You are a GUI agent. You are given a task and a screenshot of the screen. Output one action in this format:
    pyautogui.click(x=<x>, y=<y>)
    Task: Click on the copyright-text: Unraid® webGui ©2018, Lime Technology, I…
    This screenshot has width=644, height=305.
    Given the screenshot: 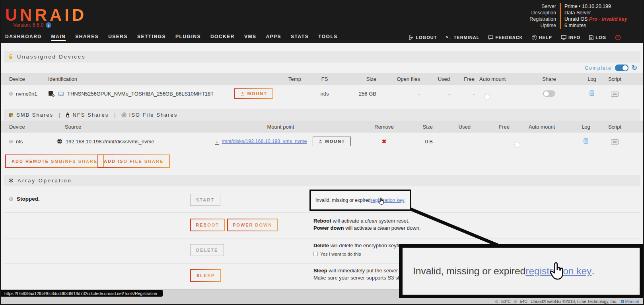 What is the action you would take?
    pyautogui.click(x=574, y=301)
    